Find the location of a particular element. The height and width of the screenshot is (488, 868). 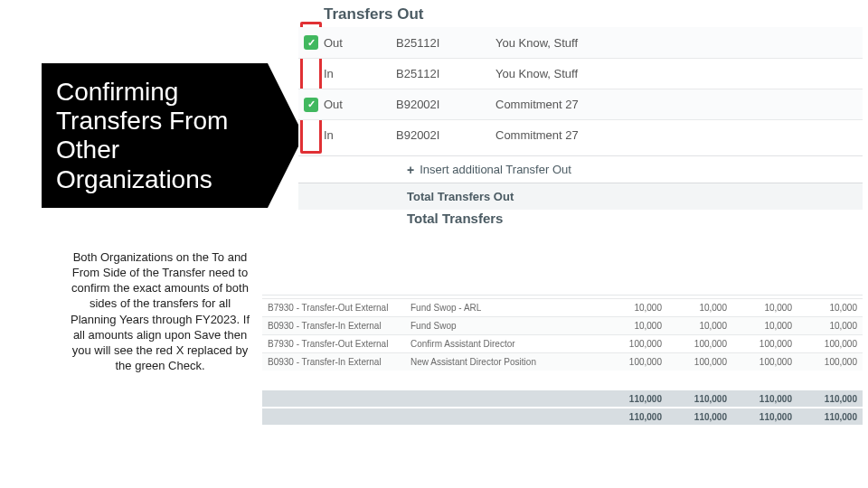

total-transfers-label: Total Transfers is located at coordinates (455, 219).